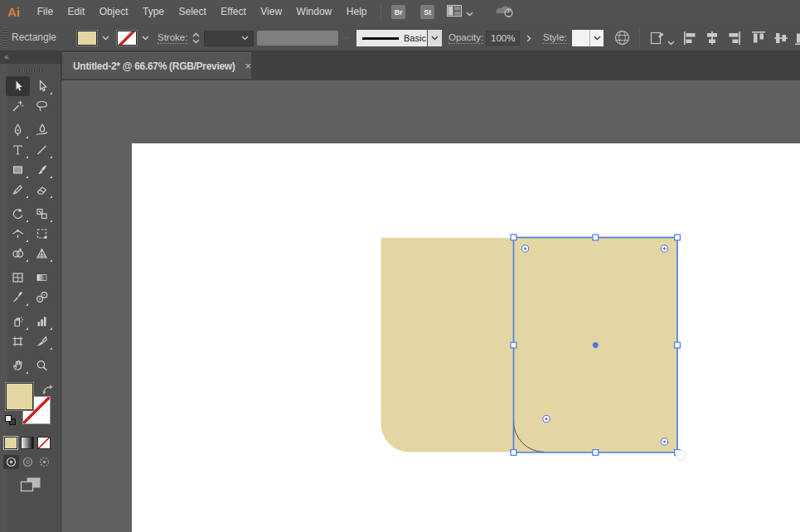 The image size is (800, 532). Describe the element at coordinates (31, 292) in the screenshot. I see `tools-panel: «` at that location.